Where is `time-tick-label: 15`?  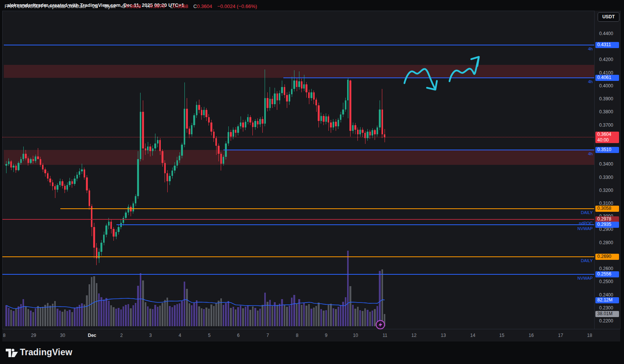 time-tick-label: 15 is located at coordinates (502, 335).